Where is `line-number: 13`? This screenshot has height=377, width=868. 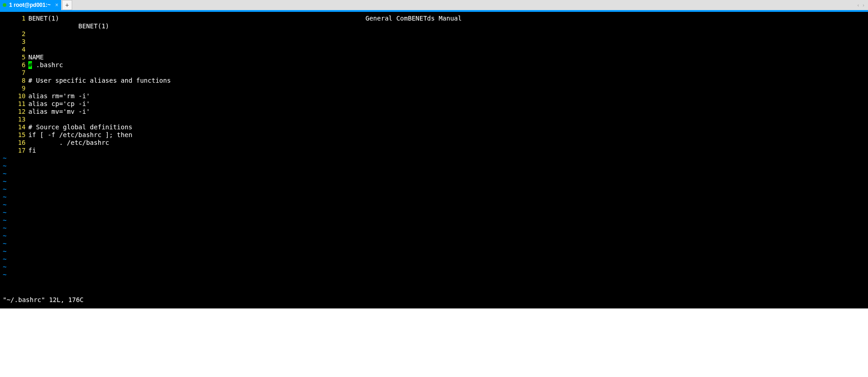
line-number: 13 is located at coordinates (14, 120).